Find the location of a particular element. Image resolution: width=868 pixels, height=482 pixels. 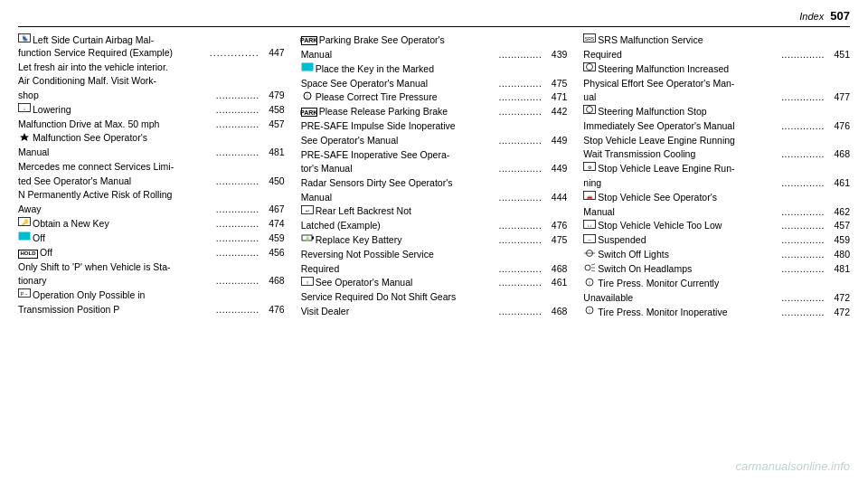

list-item: !Tire Press. Monitor Currently is located at coordinates (716, 284).